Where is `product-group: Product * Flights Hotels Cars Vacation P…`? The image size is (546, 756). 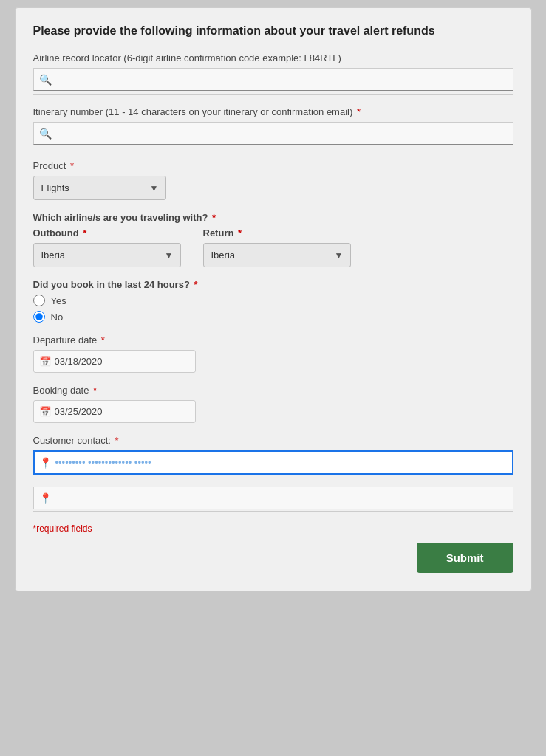 product-group: Product * Flights Hotels Cars Vacation P… is located at coordinates (273, 180).